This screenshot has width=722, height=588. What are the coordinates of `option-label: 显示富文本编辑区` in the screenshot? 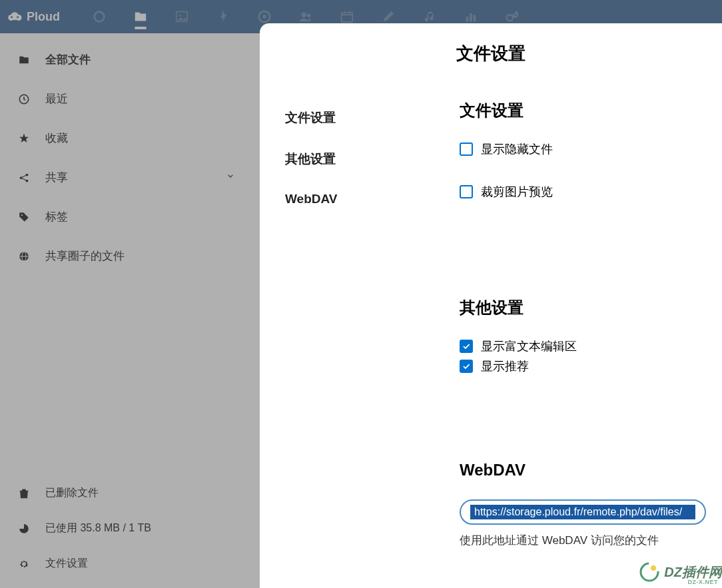 It's located at (529, 346).